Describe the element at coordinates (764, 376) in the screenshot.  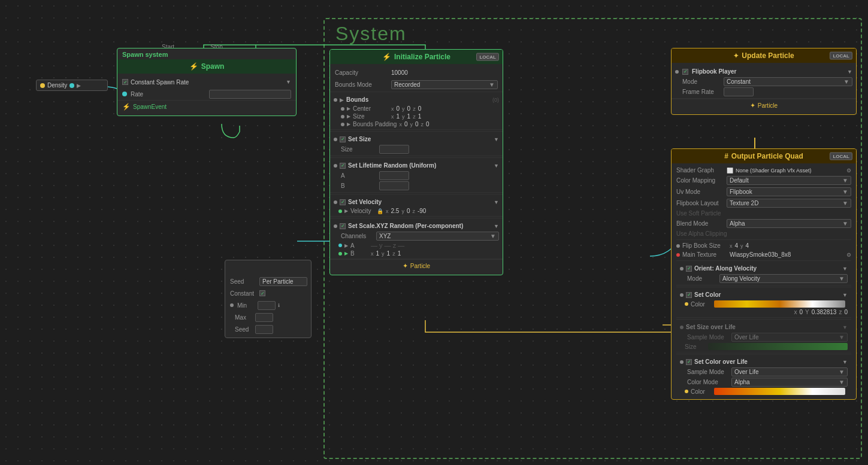
I see `color-life-section: ✓ Set Color over Life ▼ Sample Mode Over…` at that location.